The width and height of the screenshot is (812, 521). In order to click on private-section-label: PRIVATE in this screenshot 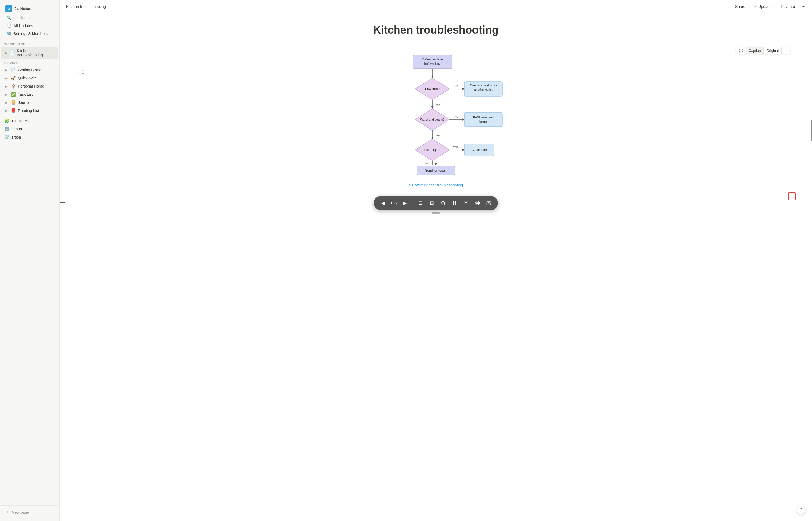, I will do `click(30, 62)`.